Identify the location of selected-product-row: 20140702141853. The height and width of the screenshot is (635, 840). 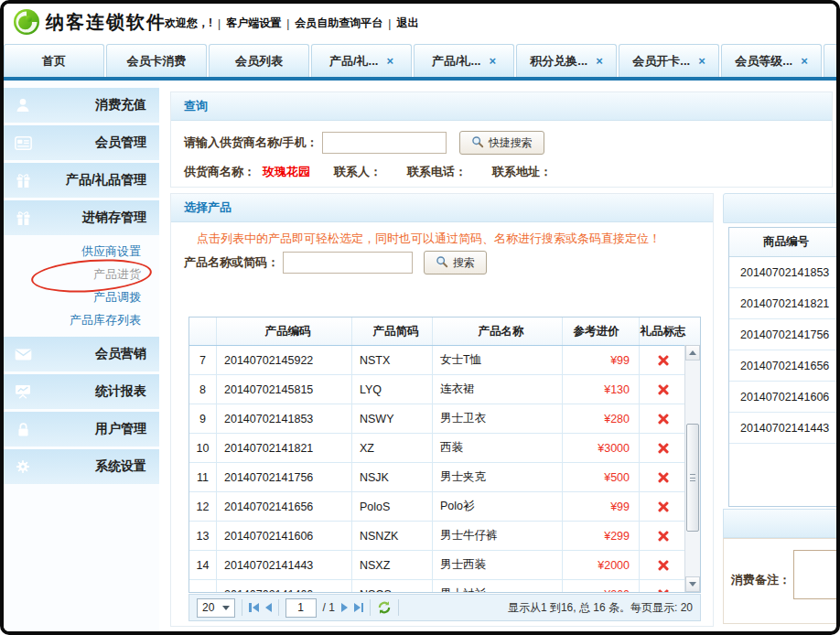
(785, 273).